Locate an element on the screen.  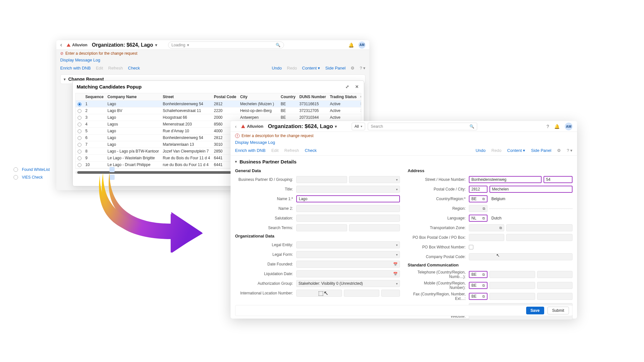
city-input: Mechelen is located at coordinates (531, 189).